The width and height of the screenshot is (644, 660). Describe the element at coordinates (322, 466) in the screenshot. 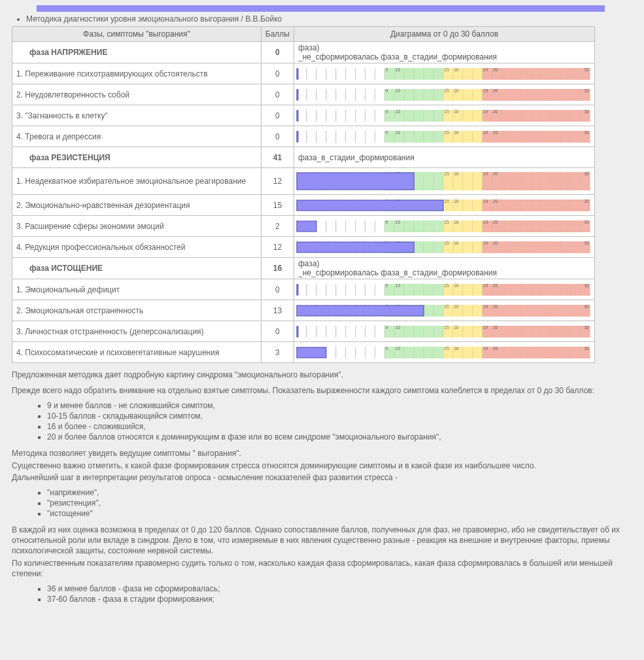

I see `desc-p4: Существенно важно отметить, к какой фазе…` at that location.